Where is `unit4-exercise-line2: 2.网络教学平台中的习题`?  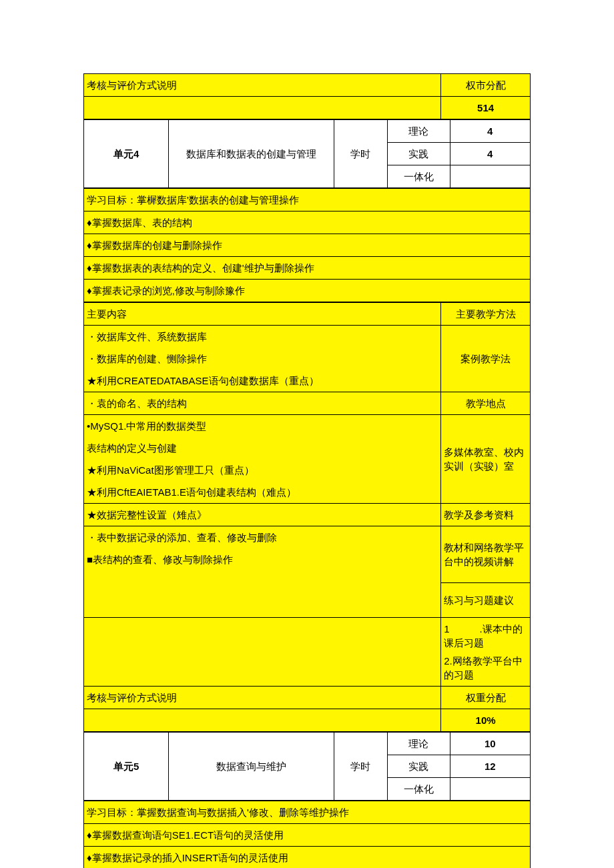 unit4-exercise-line2: 2.网络教学平台中的习题 is located at coordinates (486, 668).